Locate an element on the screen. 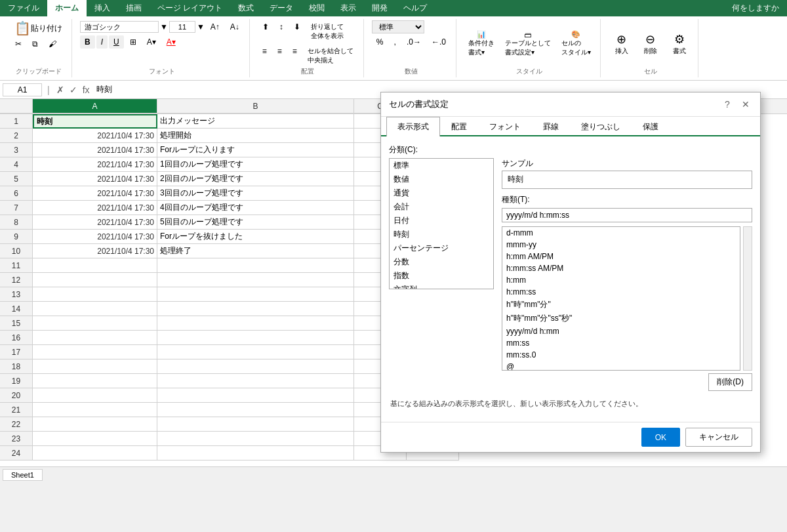  dialog-close-button: ✕ is located at coordinates (746, 104).